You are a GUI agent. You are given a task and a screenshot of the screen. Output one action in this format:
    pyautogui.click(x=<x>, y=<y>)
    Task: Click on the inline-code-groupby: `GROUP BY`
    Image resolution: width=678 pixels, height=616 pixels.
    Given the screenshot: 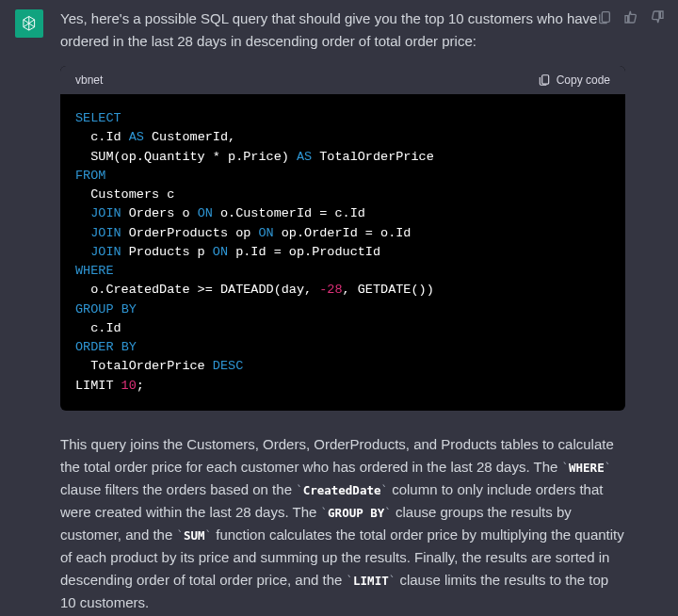 What is the action you would take?
    pyautogui.click(x=356, y=512)
    